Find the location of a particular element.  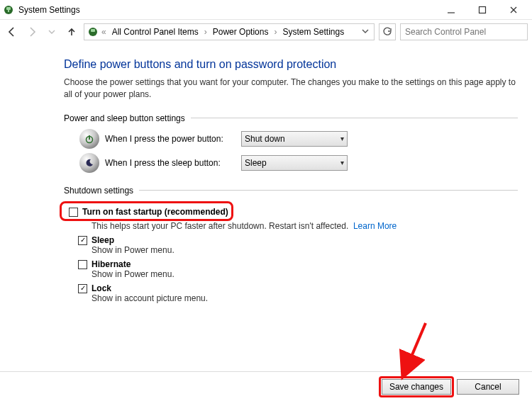

hibernate-label: Hibernate is located at coordinates (111, 264).